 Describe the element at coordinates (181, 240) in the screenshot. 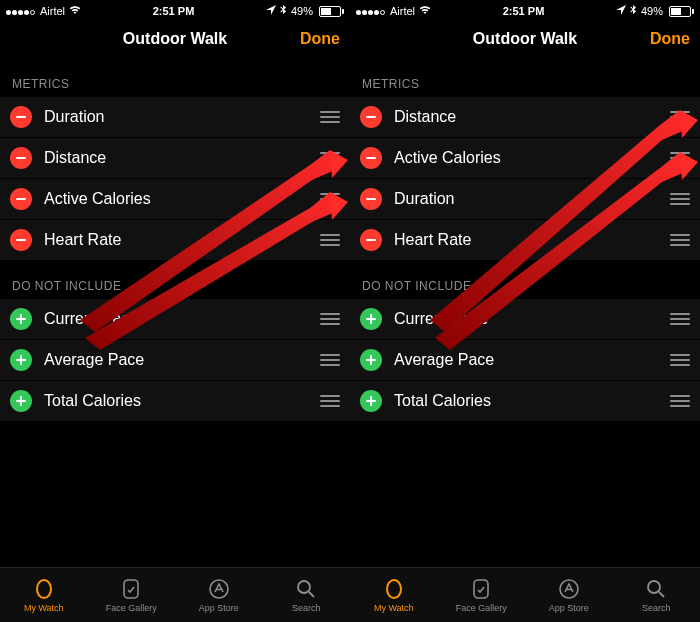

I see `metric-label: Heart Rate` at that location.